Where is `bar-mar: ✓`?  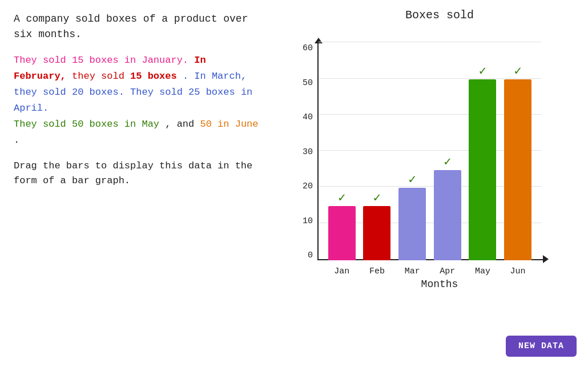
bar-mar: ✓ is located at coordinates (412, 224).